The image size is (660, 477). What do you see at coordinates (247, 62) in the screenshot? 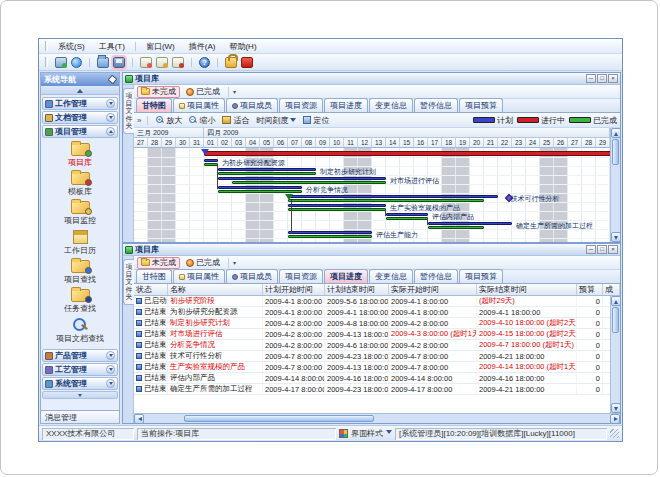
I see `exit-icon` at bounding box center [247, 62].